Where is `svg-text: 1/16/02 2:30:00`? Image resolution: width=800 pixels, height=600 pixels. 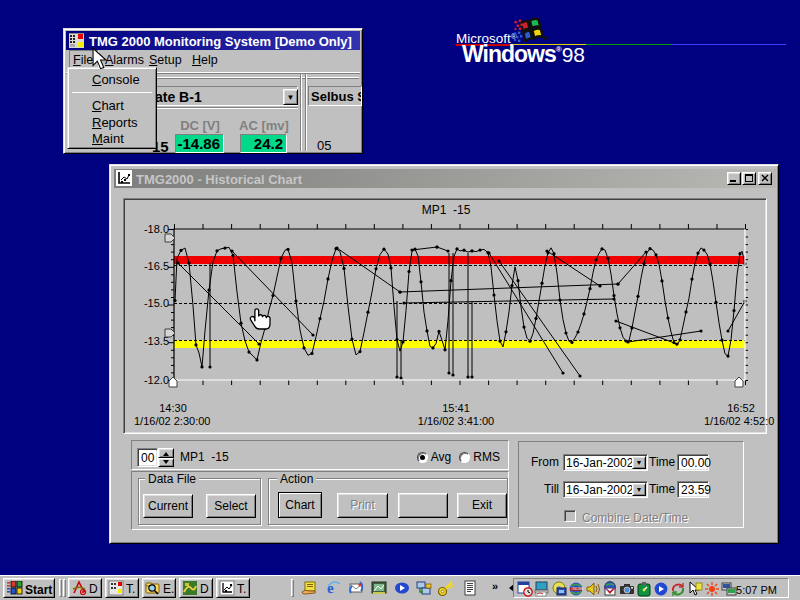
svg-text: 1/16/02 2:30:00 is located at coordinates (172, 421).